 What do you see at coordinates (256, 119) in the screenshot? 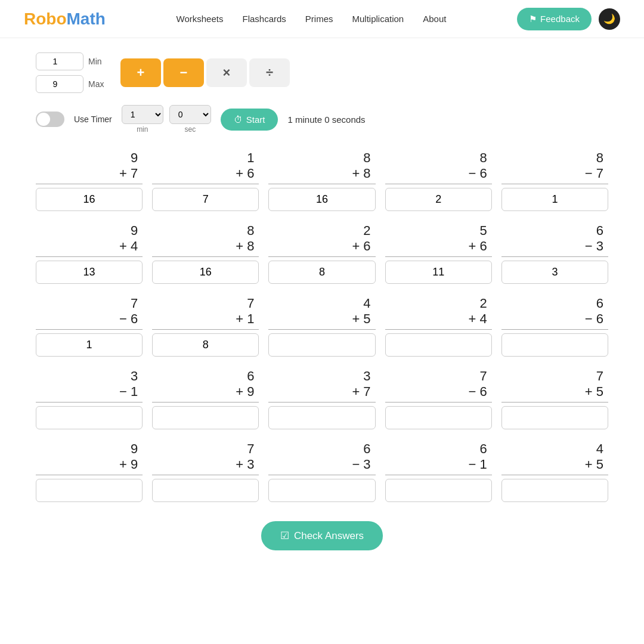
I see `start-label: Start` at bounding box center [256, 119].